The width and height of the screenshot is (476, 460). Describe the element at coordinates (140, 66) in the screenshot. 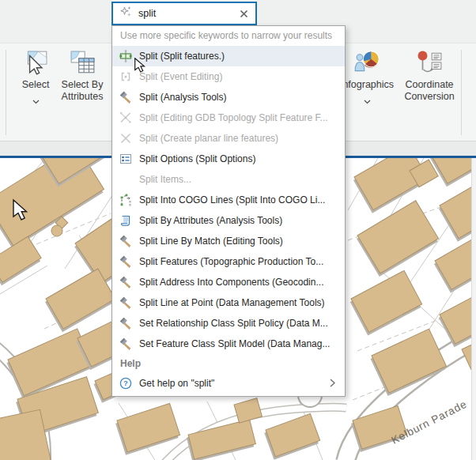

I see `pointer-cursor-icon` at that location.